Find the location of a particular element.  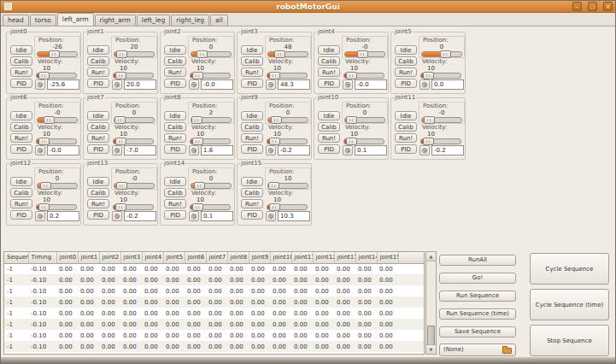

column-header-joint12: joint12 is located at coordinates (323, 258).